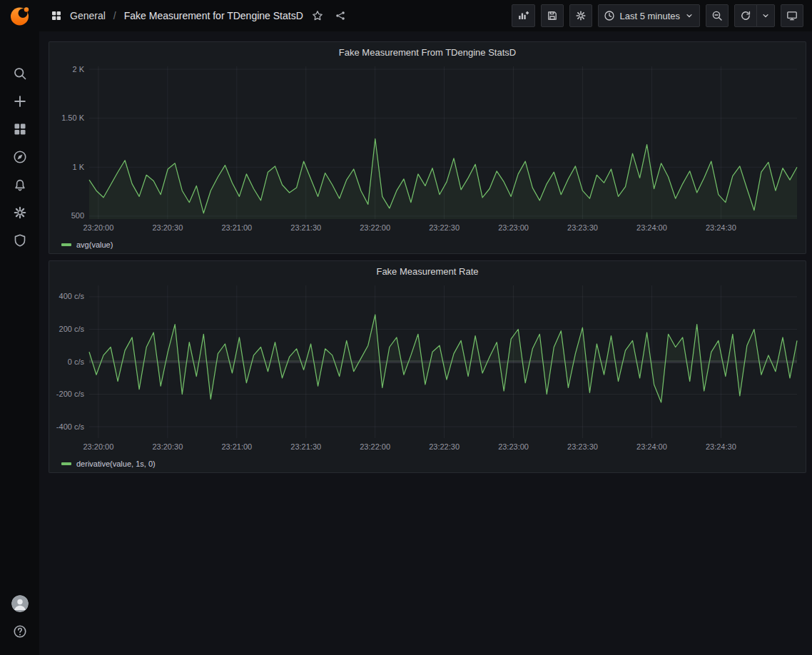  What do you see at coordinates (746, 16) in the screenshot?
I see `refresh-dashboard-button` at bounding box center [746, 16].